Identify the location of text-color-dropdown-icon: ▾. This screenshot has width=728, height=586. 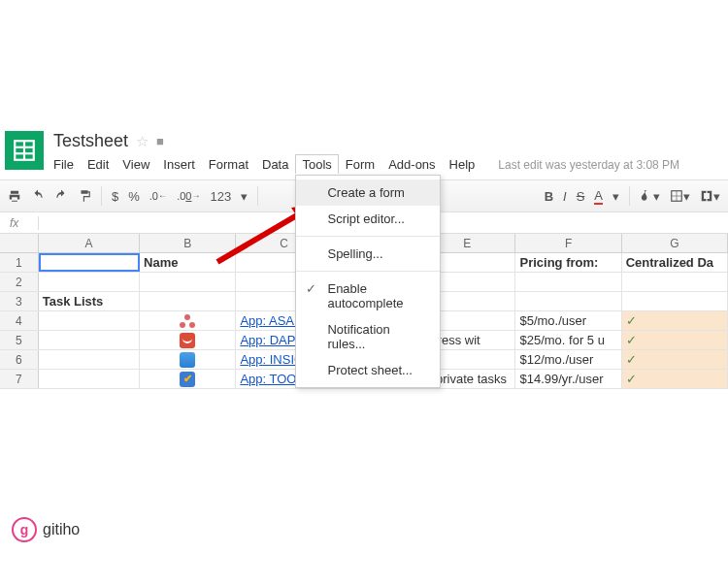
(615, 196).